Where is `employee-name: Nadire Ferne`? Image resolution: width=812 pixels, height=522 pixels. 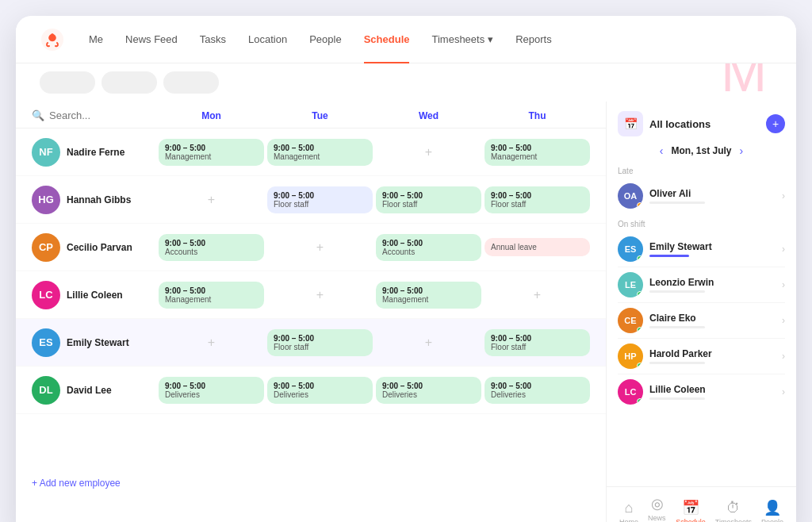 employee-name: Nadire Ferne is located at coordinates (95, 152).